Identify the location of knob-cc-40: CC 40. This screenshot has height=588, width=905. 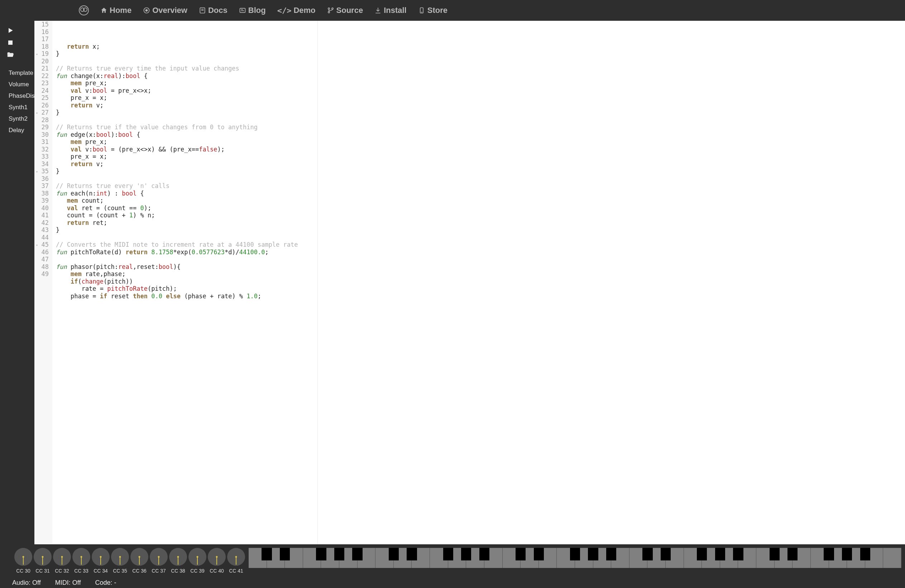
(217, 561).